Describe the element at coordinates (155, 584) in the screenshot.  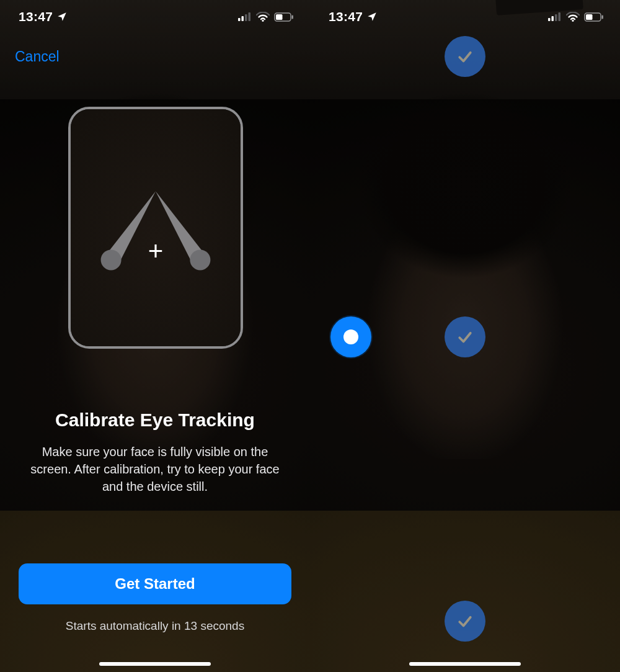
I see `get-started-button: Get Started` at that location.